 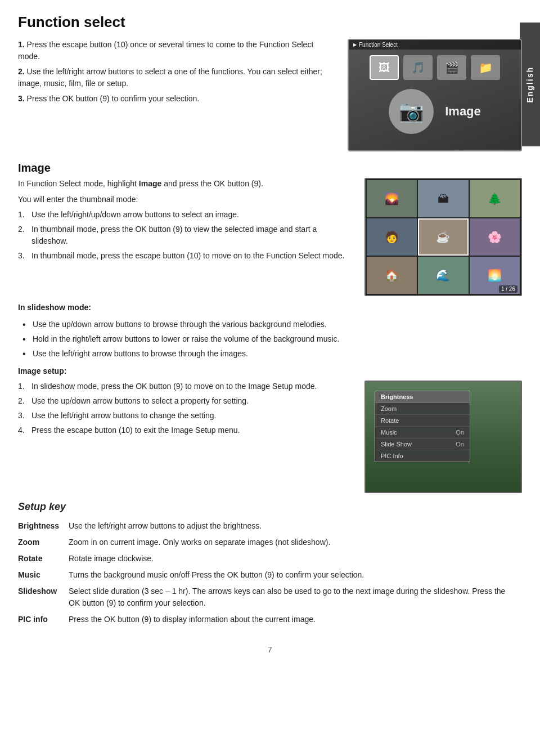 I want to click on function-main-area: 📷 Image, so click(x=435, y=111).